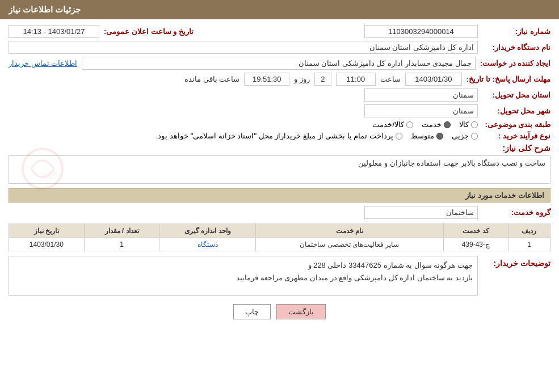  Describe the element at coordinates (436, 125) in the screenshot. I see `category-khadamat: خدمت` at that location.